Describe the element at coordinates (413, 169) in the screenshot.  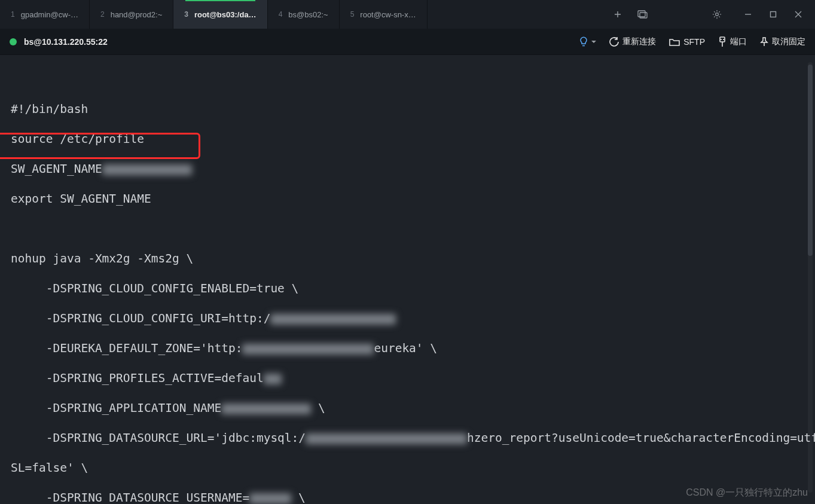
I see `terminal-line: SW_AGENT_NAME` at that location.